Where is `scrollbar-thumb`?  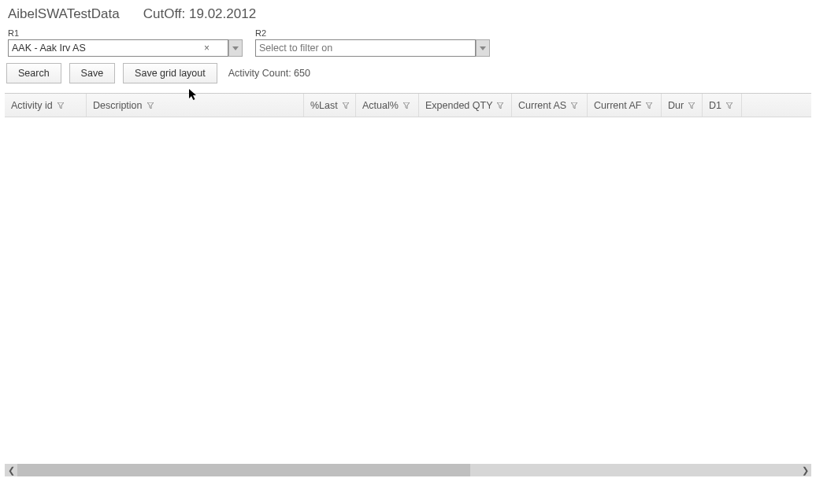 scrollbar-thumb is located at coordinates (244, 470).